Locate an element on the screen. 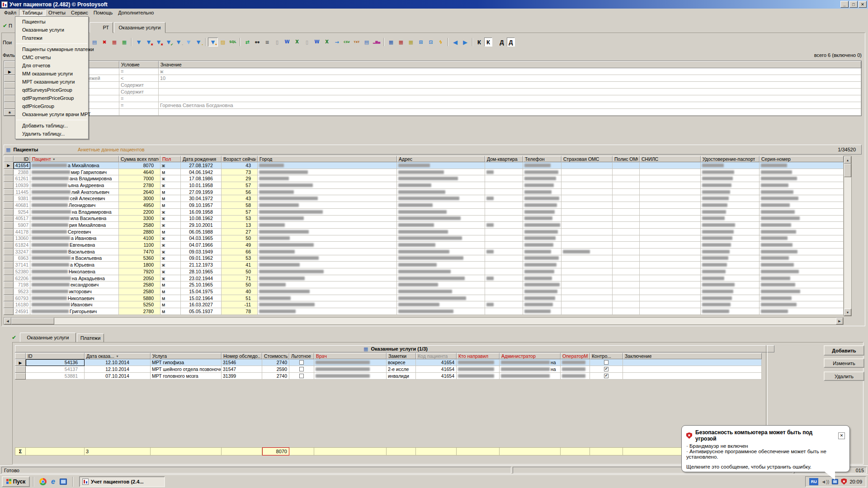  col-header-дата-рождения: Дата рождения is located at coordinates (201, 159).